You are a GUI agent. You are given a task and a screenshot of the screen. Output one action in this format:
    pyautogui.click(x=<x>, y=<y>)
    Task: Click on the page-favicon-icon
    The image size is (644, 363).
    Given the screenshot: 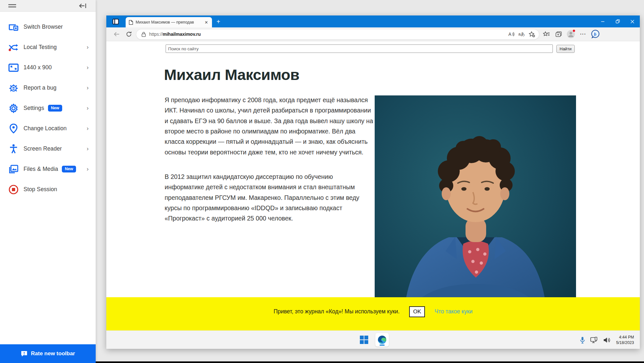 What is the action you would take?
    pyautogui.click(x=131, y=23)
    